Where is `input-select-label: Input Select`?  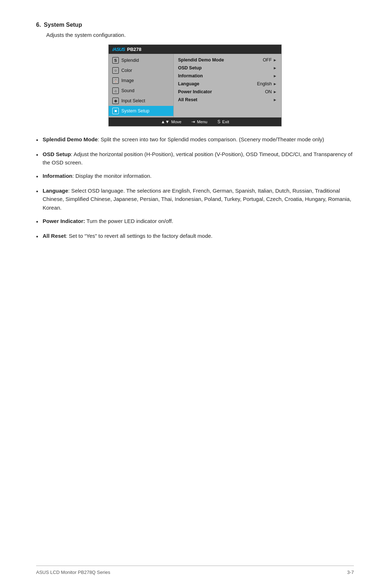
input-select-label: Input Select is located at coordinates (133, 101).